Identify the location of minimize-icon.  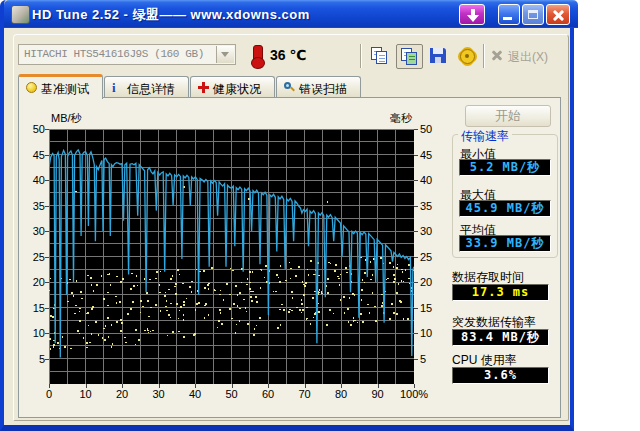
(508, 18).